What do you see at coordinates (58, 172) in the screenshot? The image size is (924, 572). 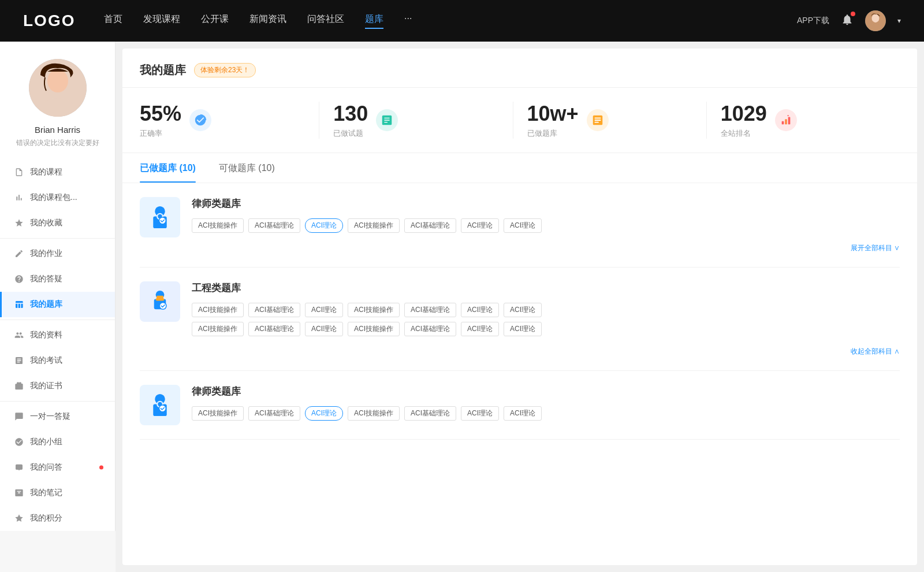 I see `sidebar-item-my-courses: 我的课程` at bounding box center [58, 172].